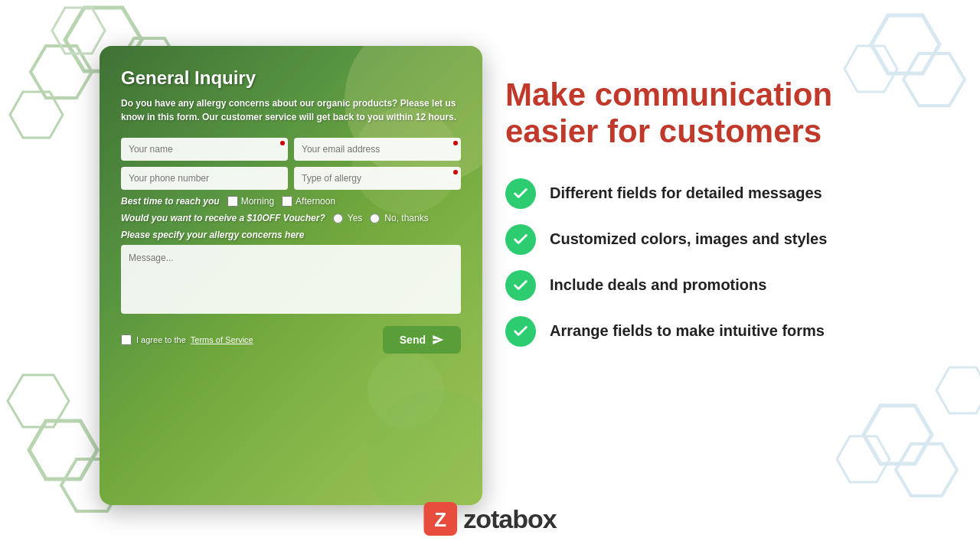  Describe the element at coordinates (688, 331) in the screenshot. I see `feature-text-4: Arrange fields to make intuitive forms` at that location.